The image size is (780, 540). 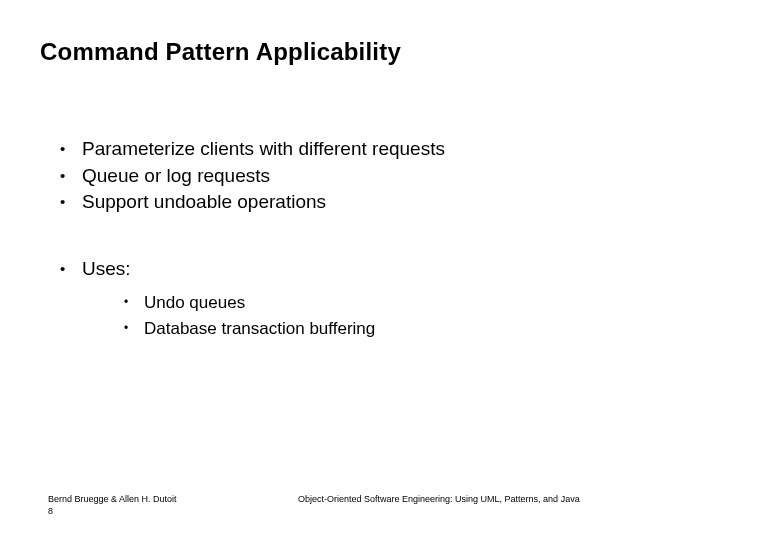 What do you see at coordinates (106, 268) in the screenshot?
I see `bullet-label: Uses:` at bounding box center [106, 268].